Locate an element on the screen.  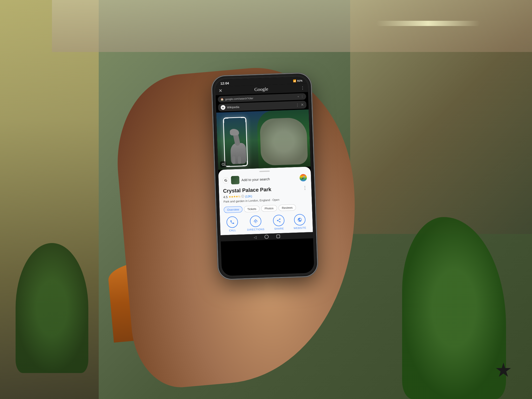
phone-screen: 12:04 📶 91% ✕ Google ⋮ 🏠 is located at coordinates (265, 176).